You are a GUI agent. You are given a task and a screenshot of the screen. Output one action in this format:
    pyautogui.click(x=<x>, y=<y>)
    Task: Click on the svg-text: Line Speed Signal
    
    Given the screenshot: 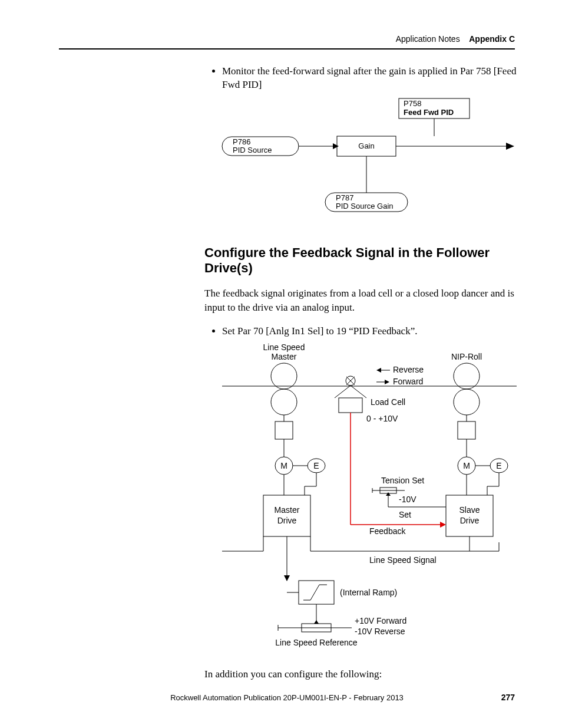 What is the action you would take?
    pyautogui.click(x=403, y=560)
    